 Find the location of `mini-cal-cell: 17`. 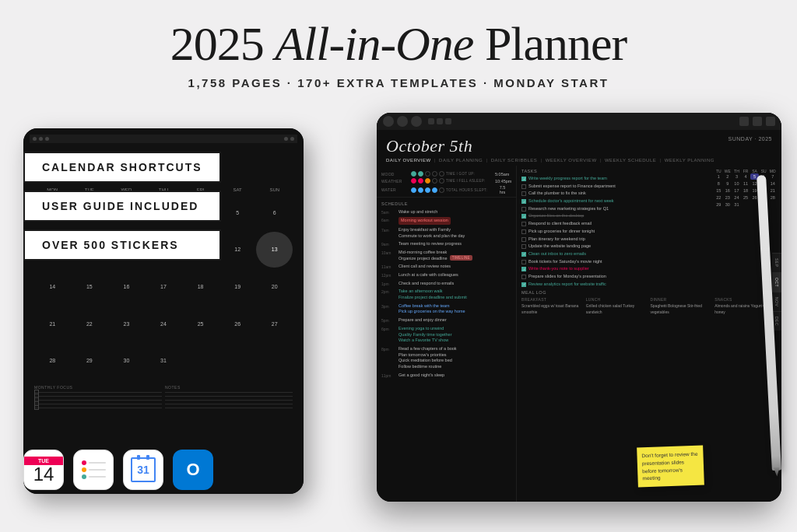

mini-cal-cell: 17 is located at coordinates (736, 191).